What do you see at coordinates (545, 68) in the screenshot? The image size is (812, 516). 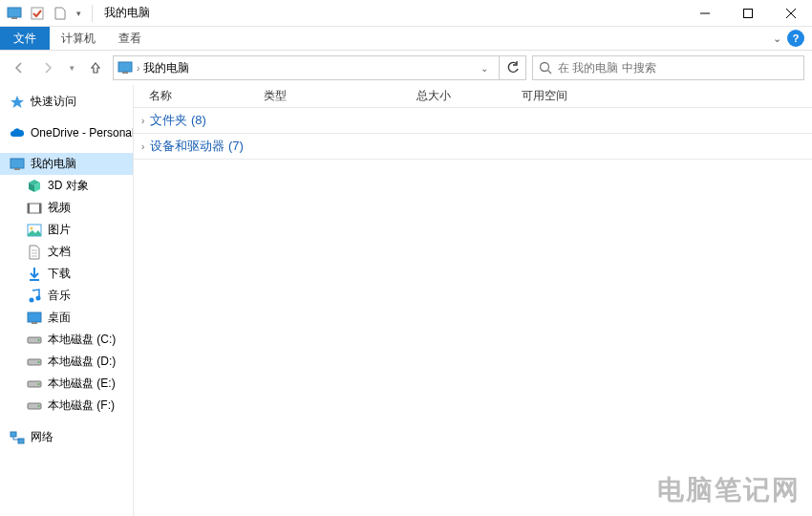 I see `search-icon` at bounding box center [545, 68].